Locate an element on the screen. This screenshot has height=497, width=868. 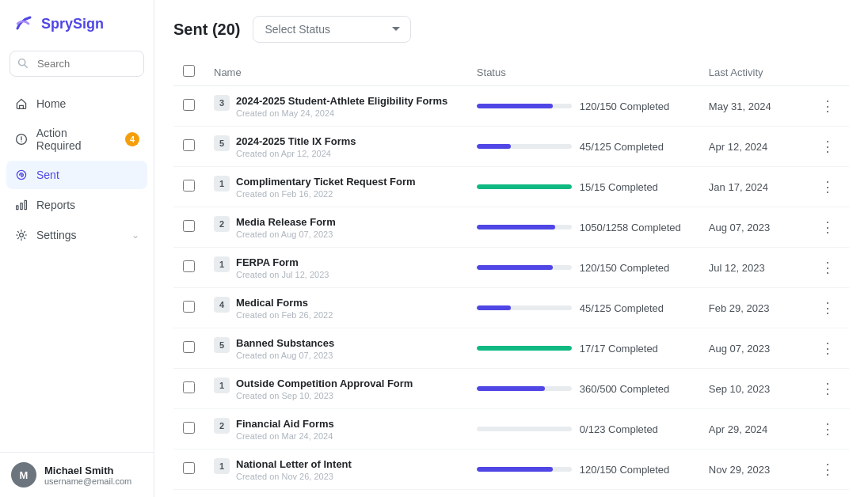
row-activity-cell: May 31, 2024 is located at coordinates (752, 106).